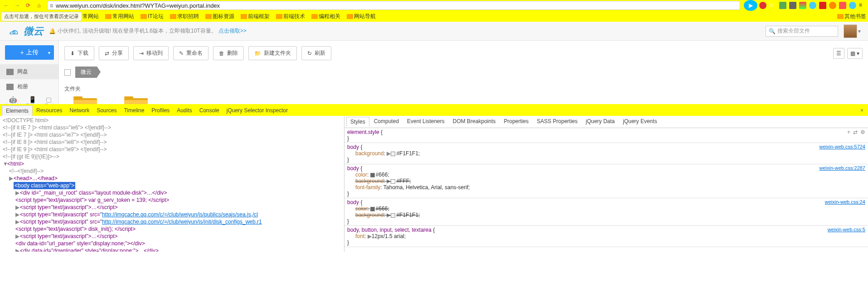 The width and height of the screenshot is (868, 296). What do you see at coordinates (34, 31) in the screenshot?
I see `logo-text: 微云` at bounding box center [34, 31].